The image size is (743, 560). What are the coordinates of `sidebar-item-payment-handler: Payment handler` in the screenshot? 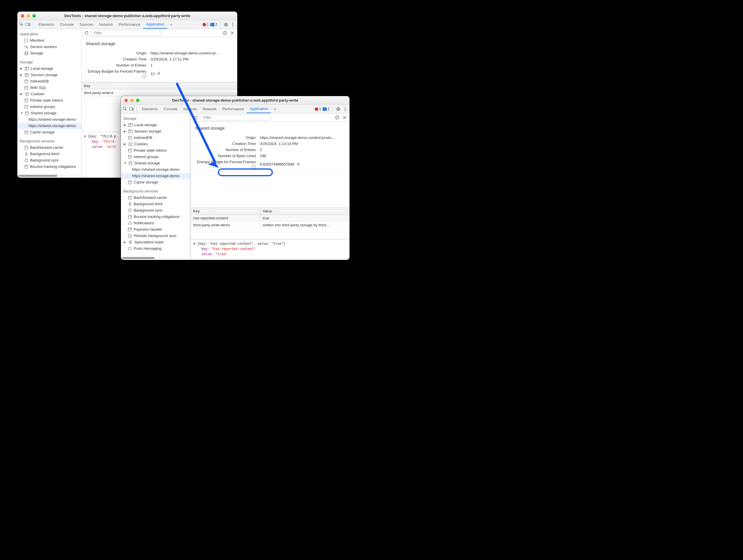 It's located at (156, 230).